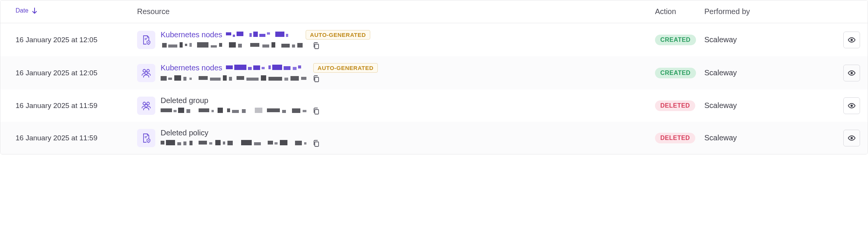 This screenshot has height=232, width=868. What do you see at coordinates (675, 106) in the screenshot?
I see `action-badge-deleted: DELETED` at bounding box center [675, 106].